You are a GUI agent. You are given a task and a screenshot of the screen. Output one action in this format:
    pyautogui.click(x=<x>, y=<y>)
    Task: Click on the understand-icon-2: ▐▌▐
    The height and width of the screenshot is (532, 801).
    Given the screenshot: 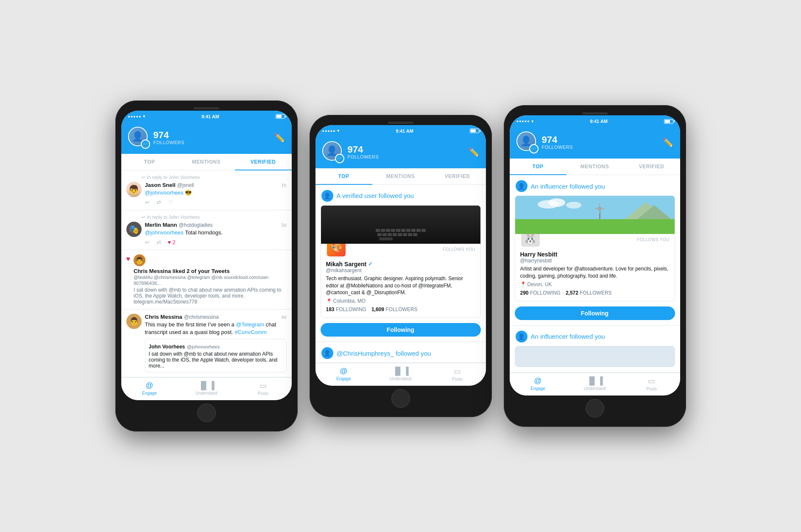 What is the action you would take?
    pyautogui.click(x=400, y=371)
    